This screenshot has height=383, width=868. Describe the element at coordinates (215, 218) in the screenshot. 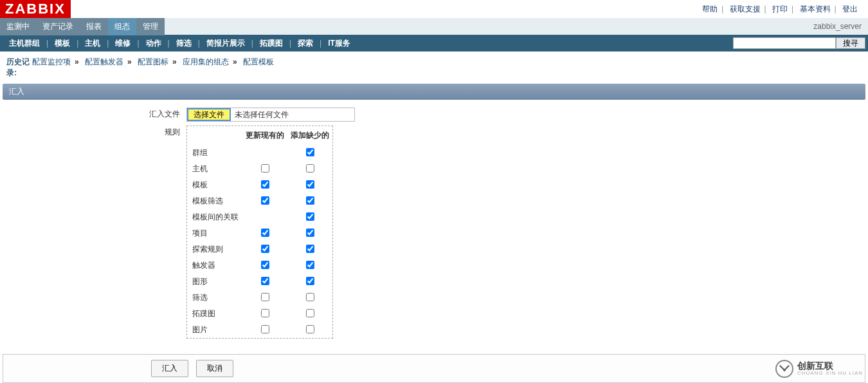

I see `rule-label: 模板间的关联` at that location.